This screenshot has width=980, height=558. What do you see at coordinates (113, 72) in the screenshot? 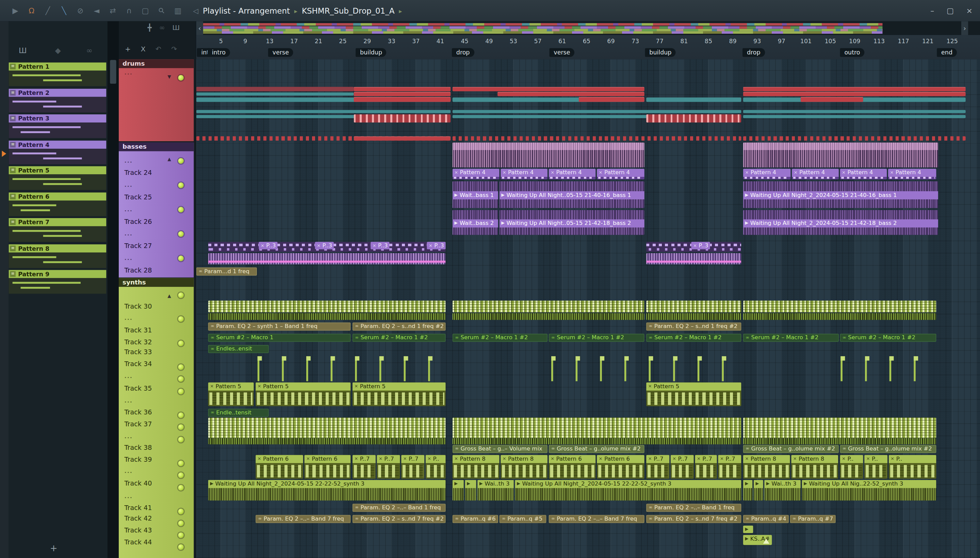
I see `scrollbar-thumb` at bounding box center [113, 72].